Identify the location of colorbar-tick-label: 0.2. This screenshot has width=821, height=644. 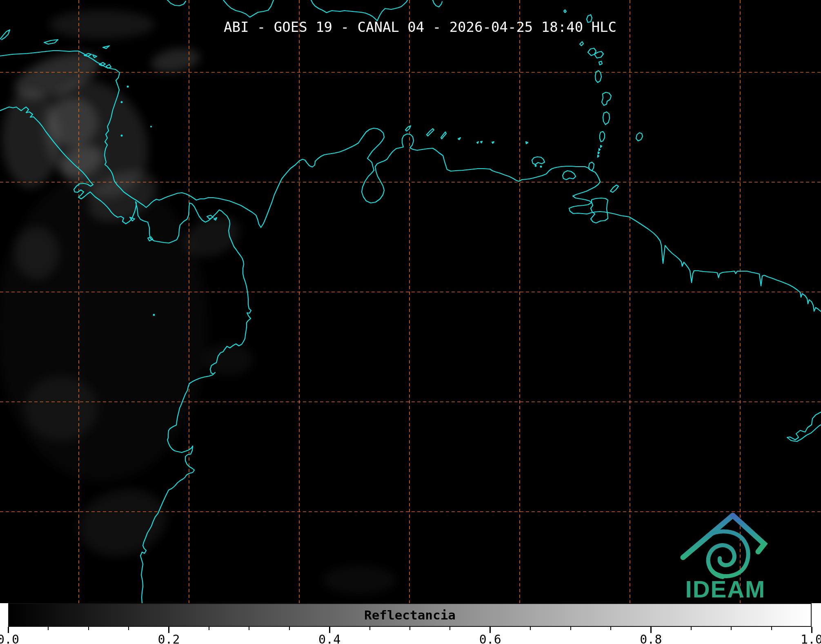
(169, 638).